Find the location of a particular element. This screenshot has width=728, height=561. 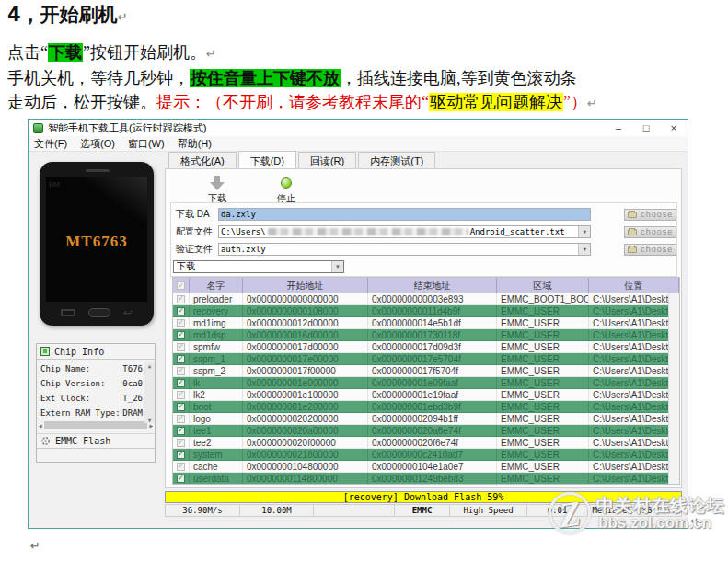

download-da-input: da.zxly is located at coordinates (405, 214).